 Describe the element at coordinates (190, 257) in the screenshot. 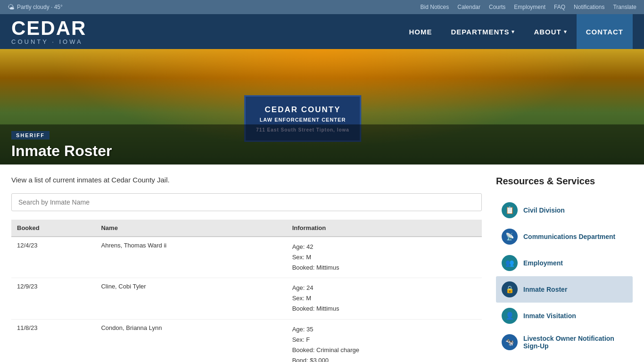

I see `cell-name: Ahrens, Thomas Ward ii` at that location.